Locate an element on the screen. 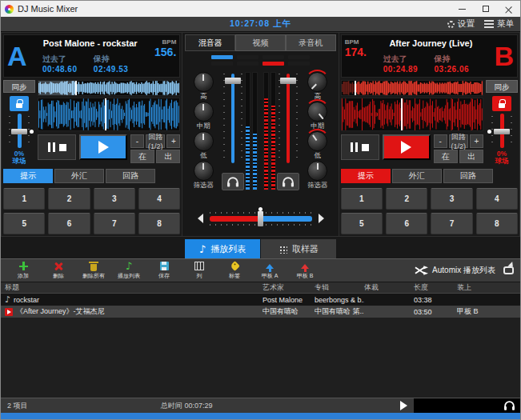 Image resolution: width=521 pixels, height=420 pixels. deck-a-playhead is located at coordinates (106, 114).